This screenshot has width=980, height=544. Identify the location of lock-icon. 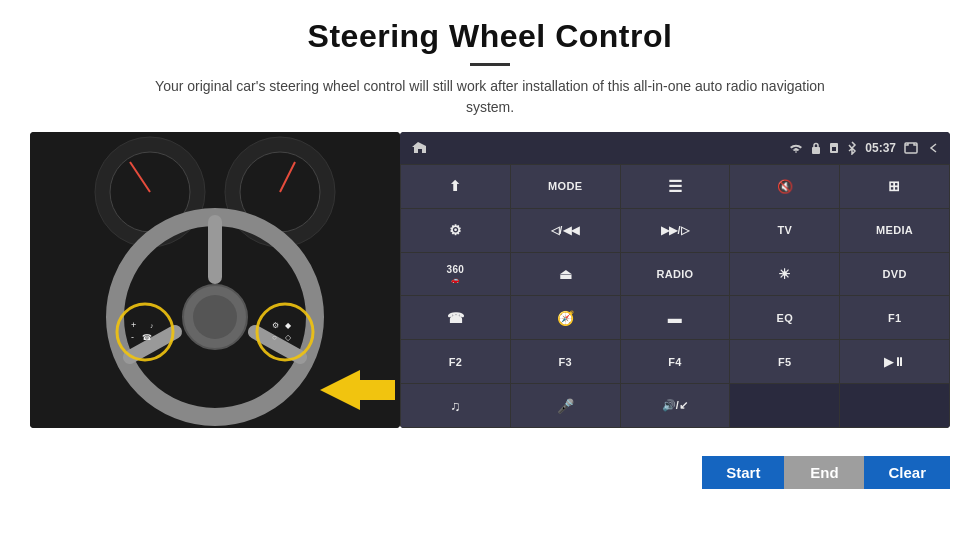
(816, 148).